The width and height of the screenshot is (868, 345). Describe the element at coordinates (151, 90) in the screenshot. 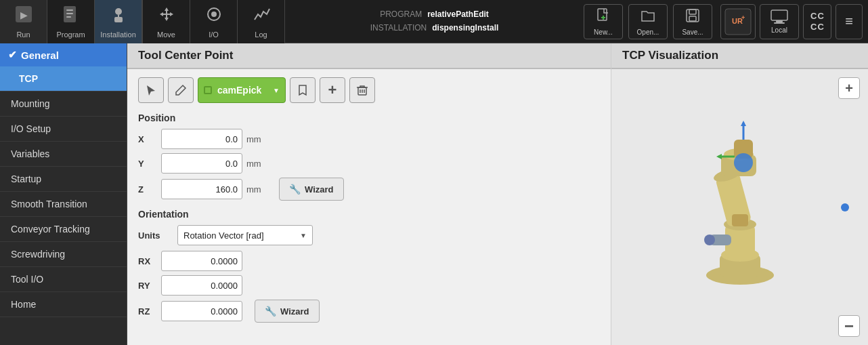

I see `pointer-button` at that location.